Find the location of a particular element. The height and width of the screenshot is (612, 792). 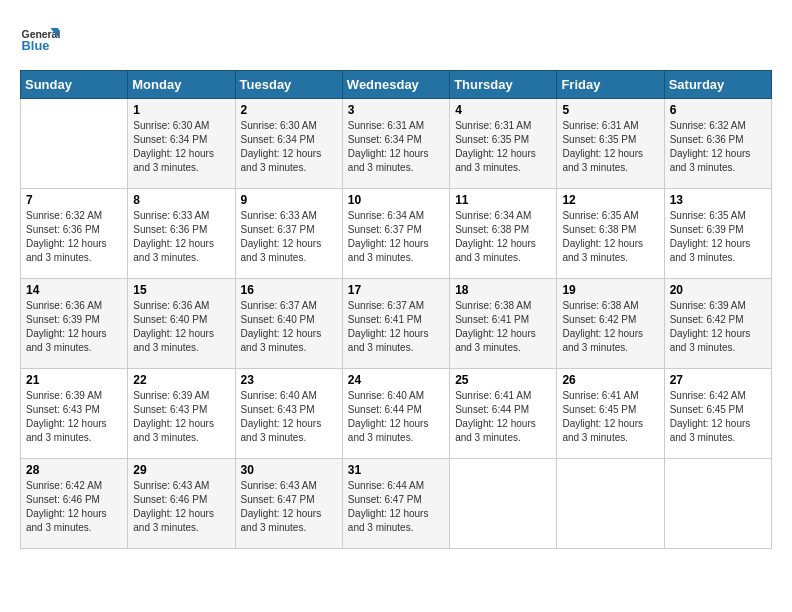

calendar-cell: 22Sunrise: 6:39 AM Sunset: 6:43 PM Dayli… is located at coordinates (182, 414).